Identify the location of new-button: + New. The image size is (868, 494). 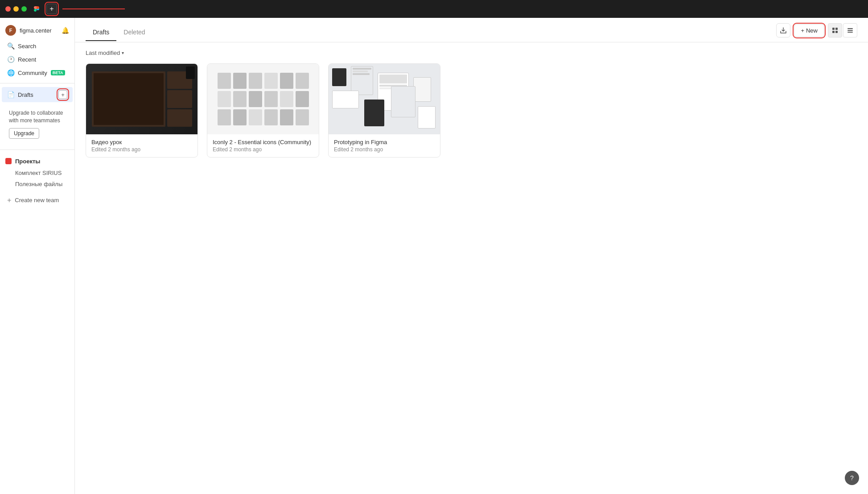
(809, 30).